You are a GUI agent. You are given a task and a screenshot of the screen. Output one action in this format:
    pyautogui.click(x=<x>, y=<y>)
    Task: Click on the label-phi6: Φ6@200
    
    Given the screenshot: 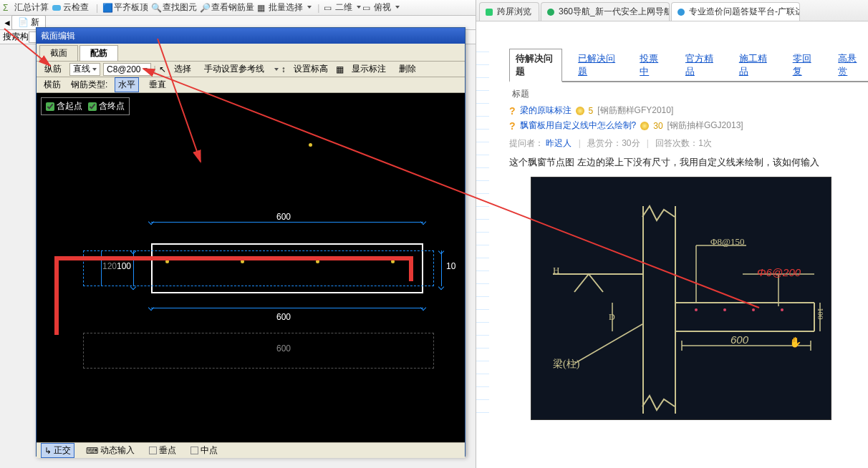 What is the action you would take?
    pyautogui.click(x=779, y=272)
    